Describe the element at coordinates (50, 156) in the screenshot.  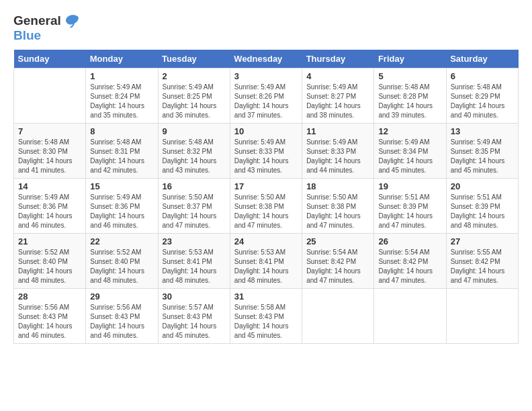
I see `day-info: Sunrise: 5:48 AM Sunset: 8:30 PM Dayligh…` at that location.